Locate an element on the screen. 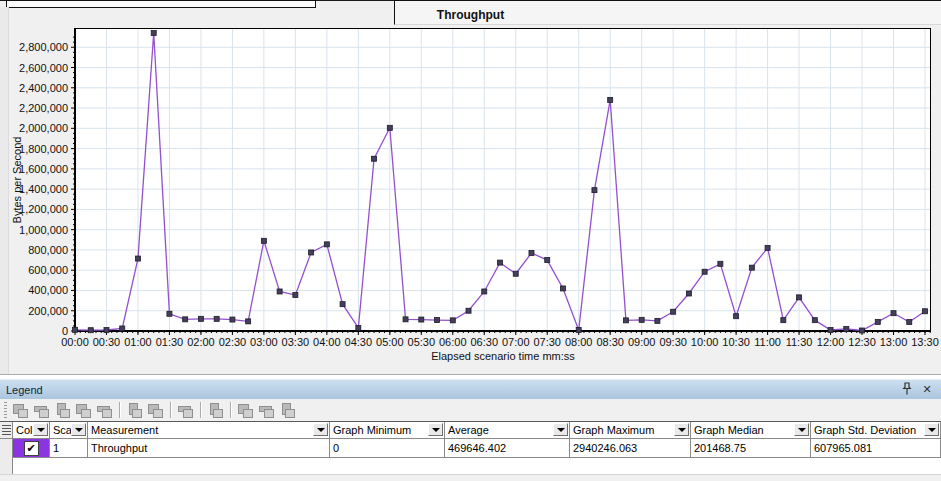 The image size is (941, 481). export-legend-icon is located at coordinates (288, 410).